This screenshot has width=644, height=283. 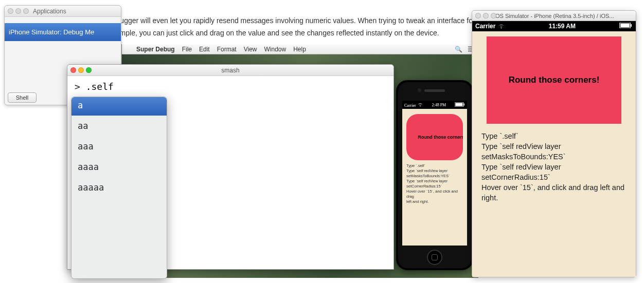 I want to click on window-title: Applications, so click(x=49, y=11).